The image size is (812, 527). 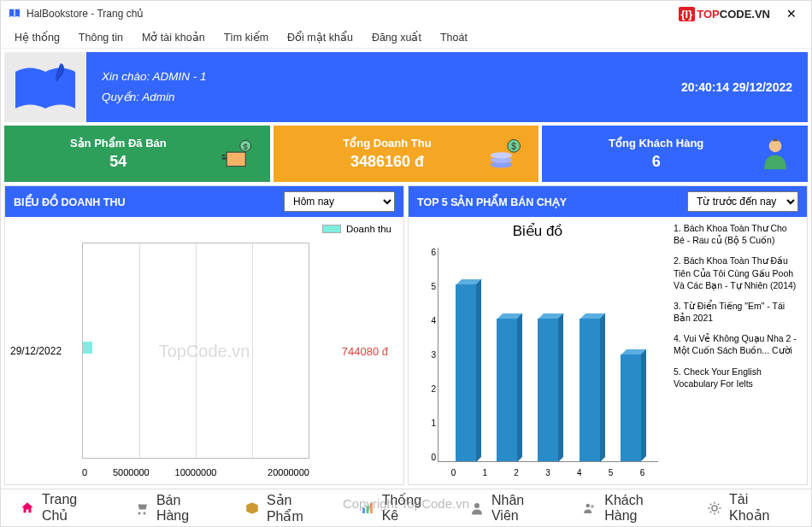 I want to click on top-range-select: Từ trước đến nay, so click(x=743, y=202).